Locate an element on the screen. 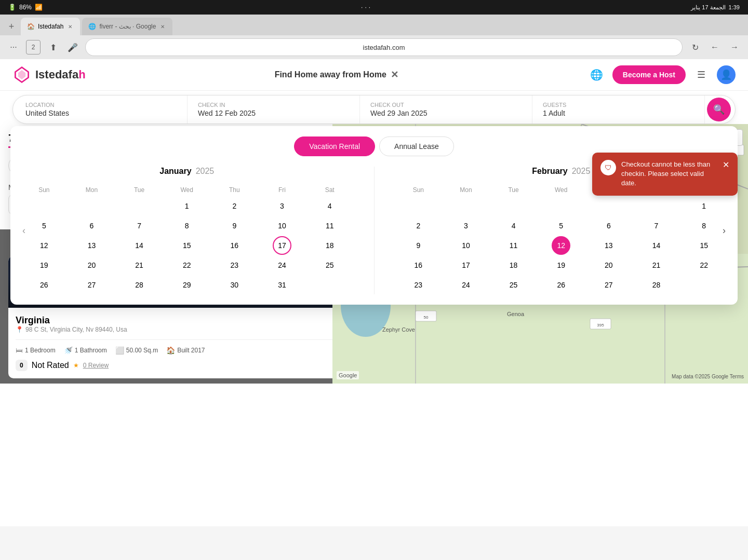 Image resolution: width=748 pixels, height=560 pixels. jan-day-17: 17 is located at coordinates (282, 245).